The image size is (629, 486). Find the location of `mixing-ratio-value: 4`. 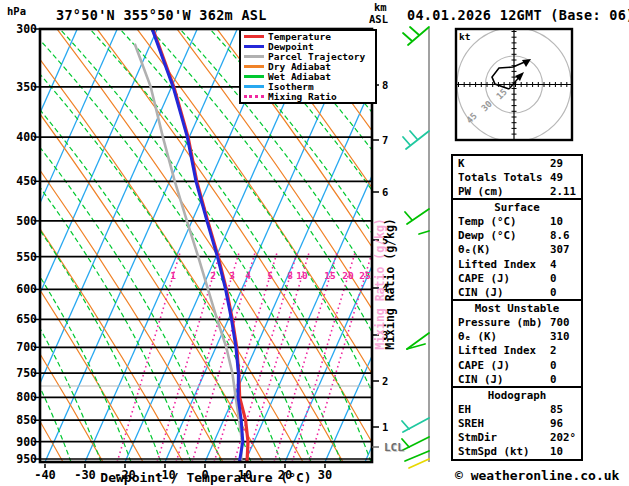

mixing-ratio-value: 4 is located at coordinates (248, 276).